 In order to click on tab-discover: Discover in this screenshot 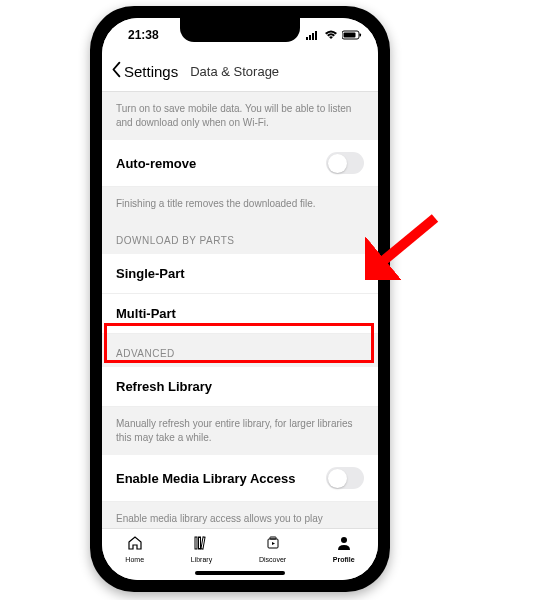, I will do `click(272, 549)`.